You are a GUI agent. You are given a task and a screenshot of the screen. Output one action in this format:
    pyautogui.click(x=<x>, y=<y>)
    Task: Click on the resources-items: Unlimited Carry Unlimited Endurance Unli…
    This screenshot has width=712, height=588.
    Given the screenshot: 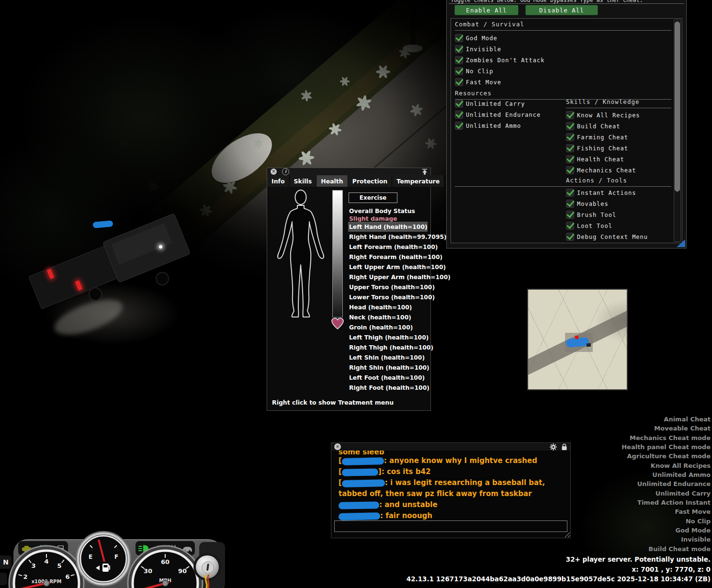 What is the action you would take?
    pyautogui.click(x=509, y=115)
    